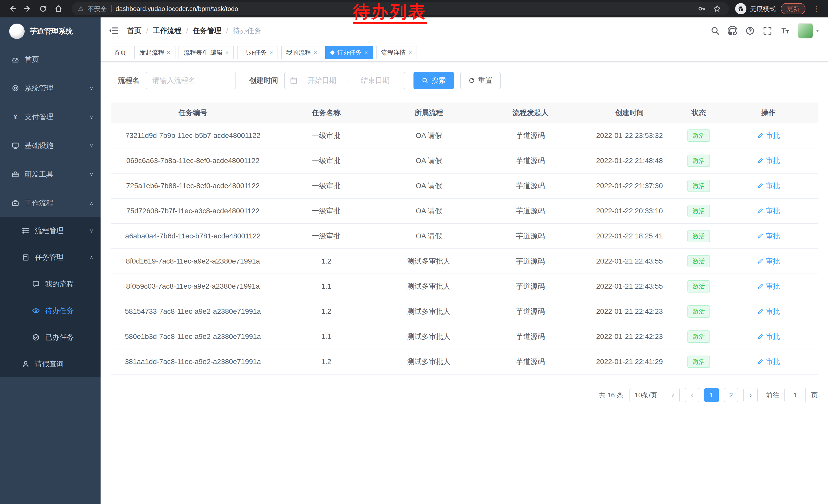 The image size is (828, 504). I want to click on date-range-picker: 开始日期 - 结束日期, so click(345, 81).